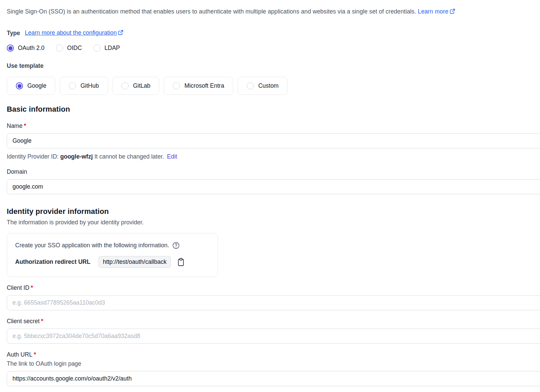 This screenshot has width=540, height=392. Describe the element at coordinates (273, 66) in the screenshot. I see `use-template-label: Use template` at that location.